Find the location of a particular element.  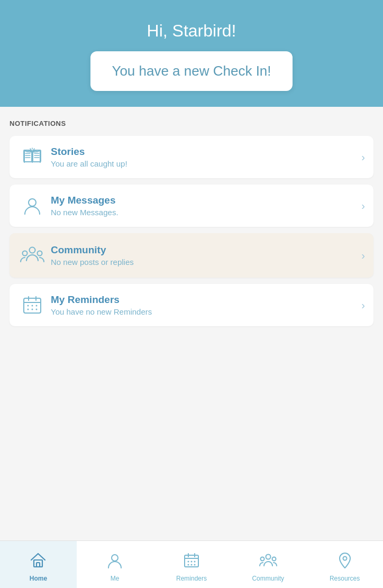

me-icon is located at coordinates (115, 562).